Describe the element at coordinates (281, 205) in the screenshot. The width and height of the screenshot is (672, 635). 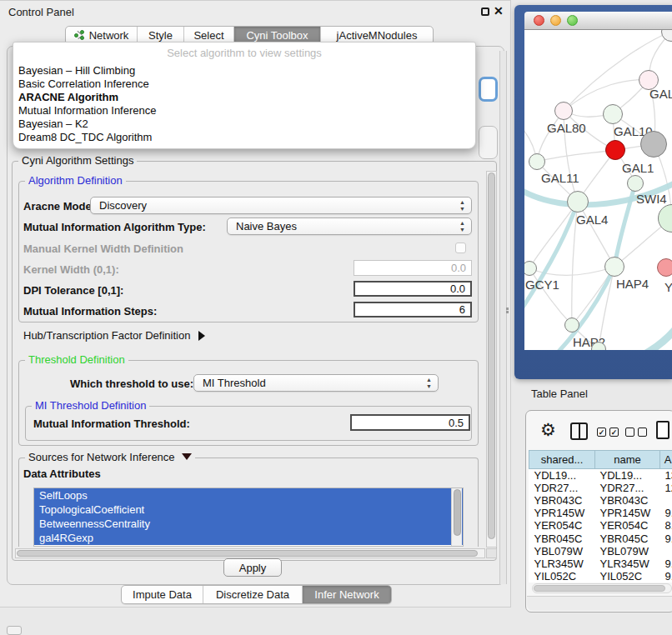
I see `aracne-mode-select: Discovery ▲▼` at that location.